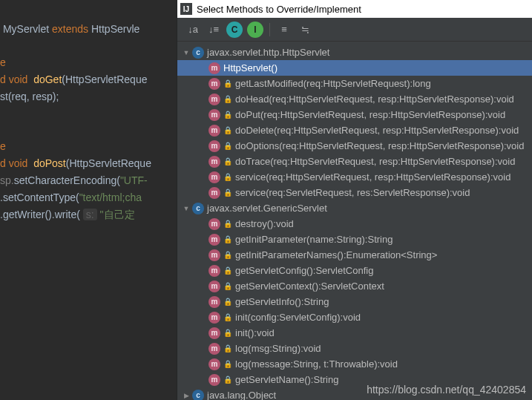  Describe the element at coordinates (355, 318) in the screenshot. I see `tree-method-node: m🔒init(config:ServletConfig):void` at that location.